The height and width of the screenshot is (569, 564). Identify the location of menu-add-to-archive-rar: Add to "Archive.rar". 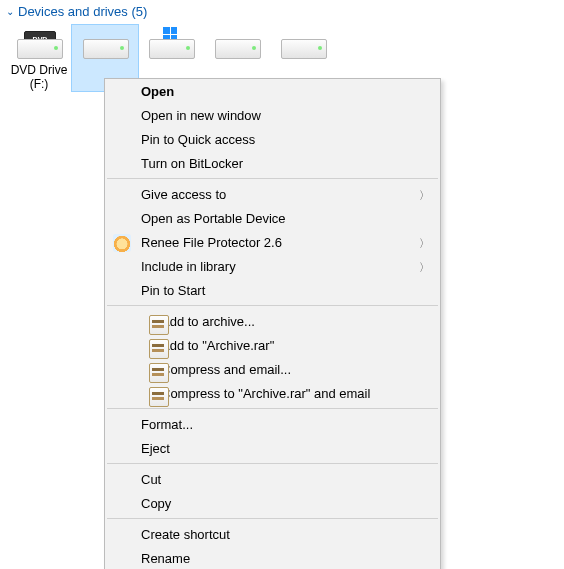
(272, 345).